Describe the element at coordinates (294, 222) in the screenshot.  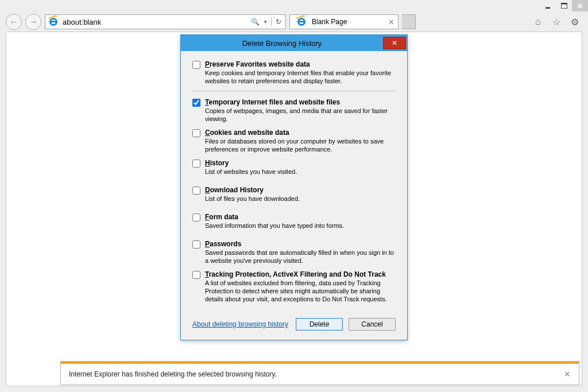
I see `option-form-data: Form data Saved information that you hav…` at that location.